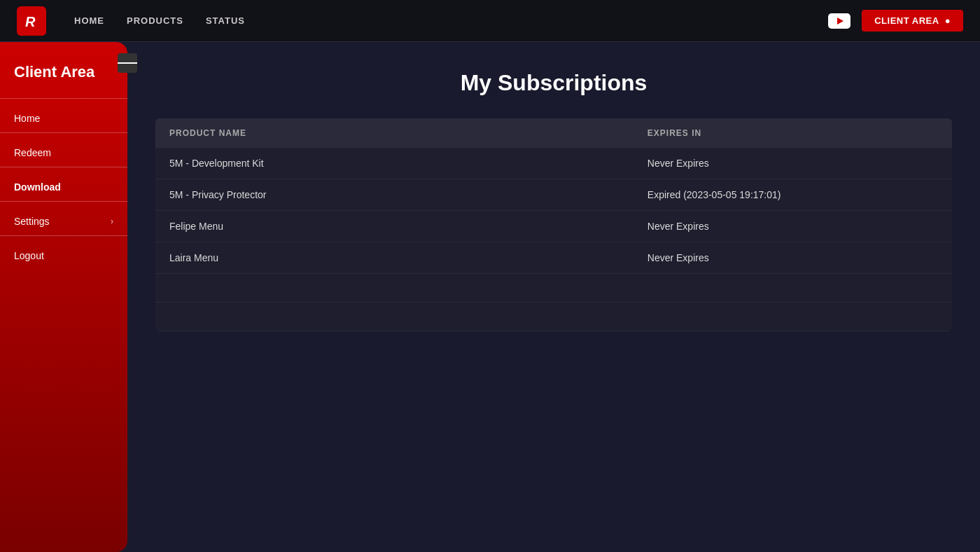 Image resolution: width=980 pixels, height=552 pixels. What do you see at coordinates (127, 63) in the screenshot?
I see `sidebar-toggle-button` at bounding box center [127, 63].